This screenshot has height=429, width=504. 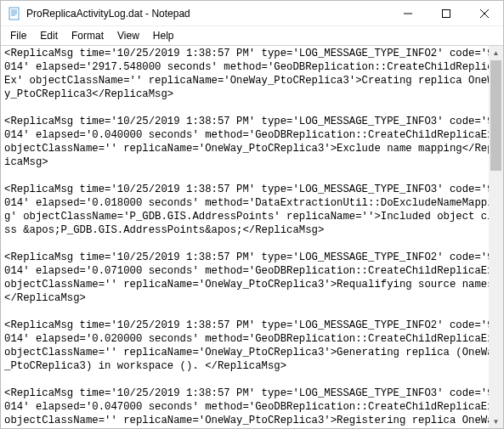 What do you see at coordinates (163, 36) in the screenshot?
I see `menu-help: Help` at bounding box center [163, 36].